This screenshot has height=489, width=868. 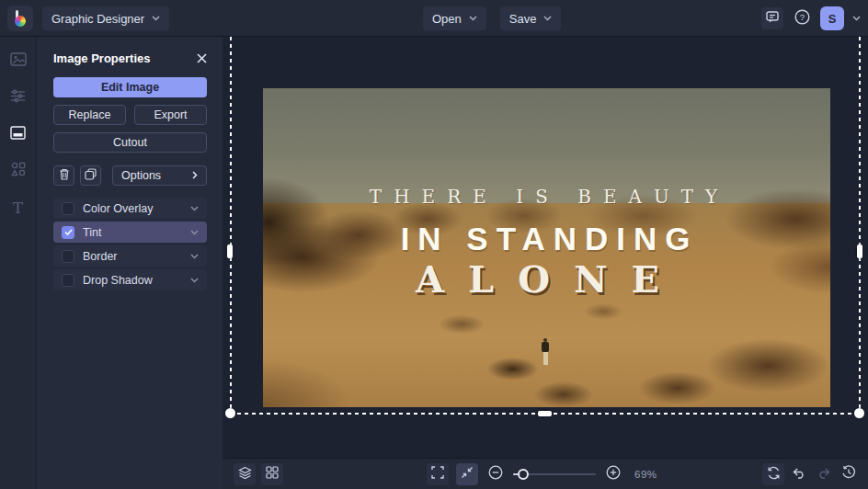 What do you see at coordinates (136, 233) in the screenshot?
I see `property-label: Tint` at bounding box center [136, 233].